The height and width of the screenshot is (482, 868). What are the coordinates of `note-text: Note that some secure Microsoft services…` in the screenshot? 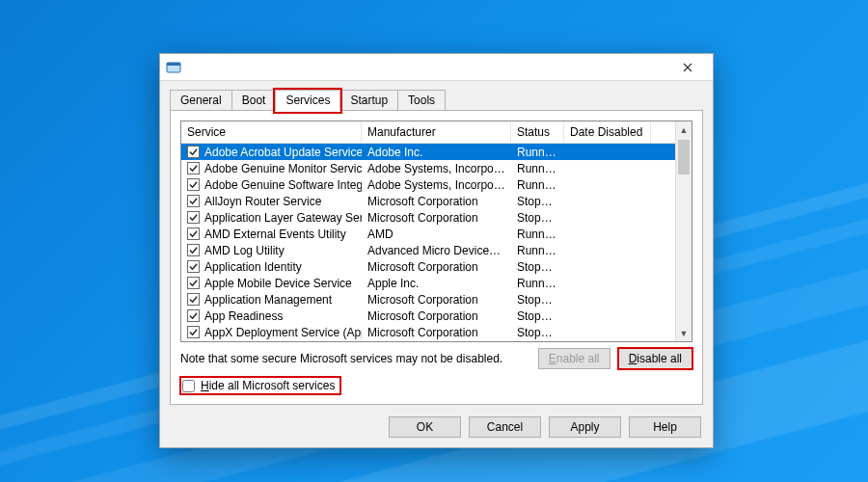 It's located at (355, 359).